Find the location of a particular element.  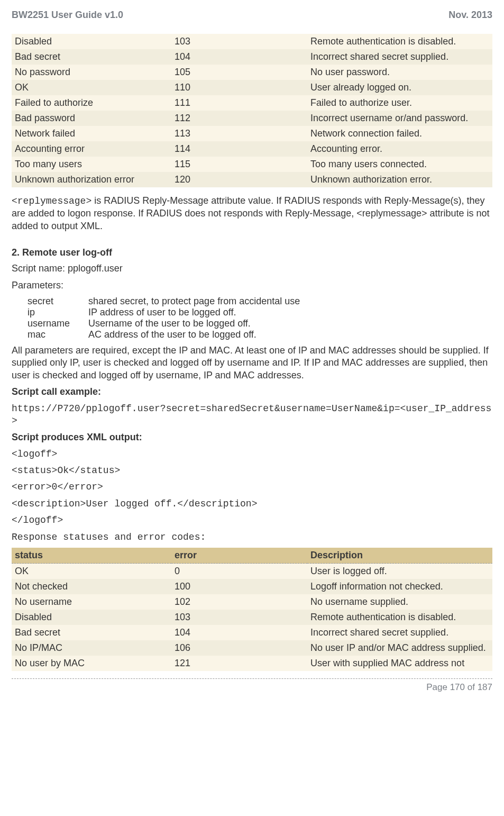

table-row: OK110User already logged on. is located at coordinates (252, 88).